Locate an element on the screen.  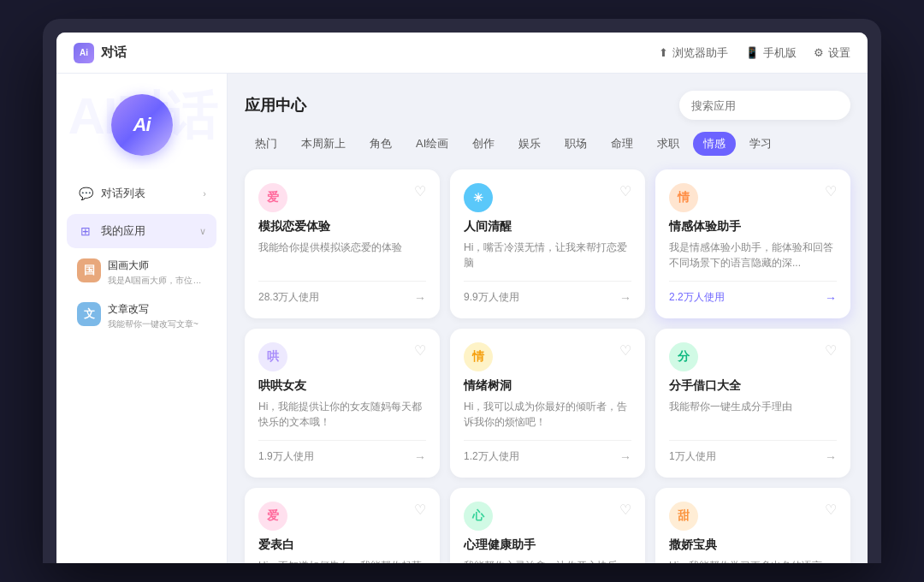
card-title: 人间清醒 is located at coordinates (548, 227).